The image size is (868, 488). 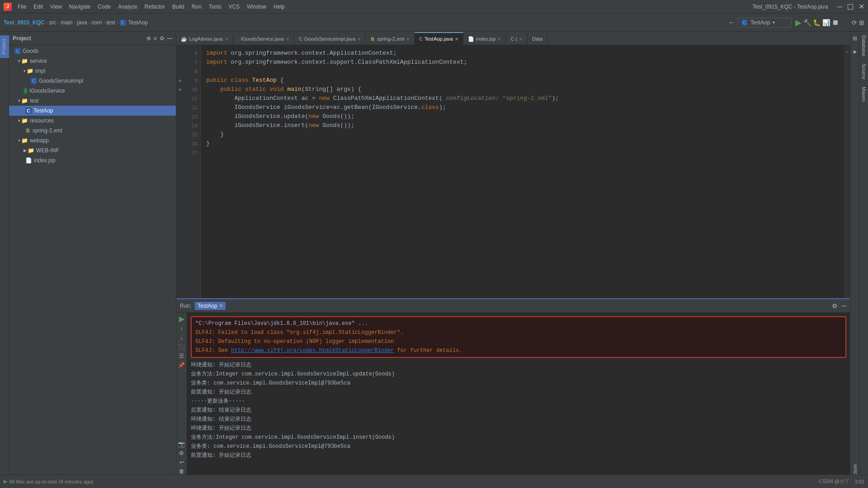 What do you see at coordinates (439, 38) in the screenshot?
I see `tab-testaop: C TestAop.java ✕` at bounding box center [439, 38].